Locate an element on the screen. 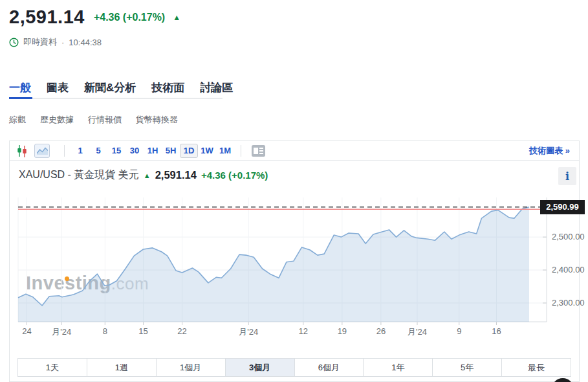 The height and width of the screenshot is (382, 588). active-tab-indicator is located at coordinates (21, 98).